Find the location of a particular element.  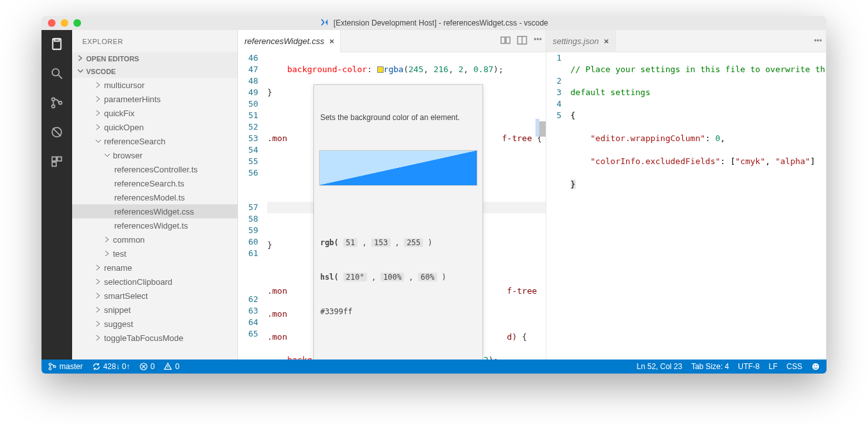

macos-titlebar: [Extension Development Host] - reference… is located at coordinates (434, 23).